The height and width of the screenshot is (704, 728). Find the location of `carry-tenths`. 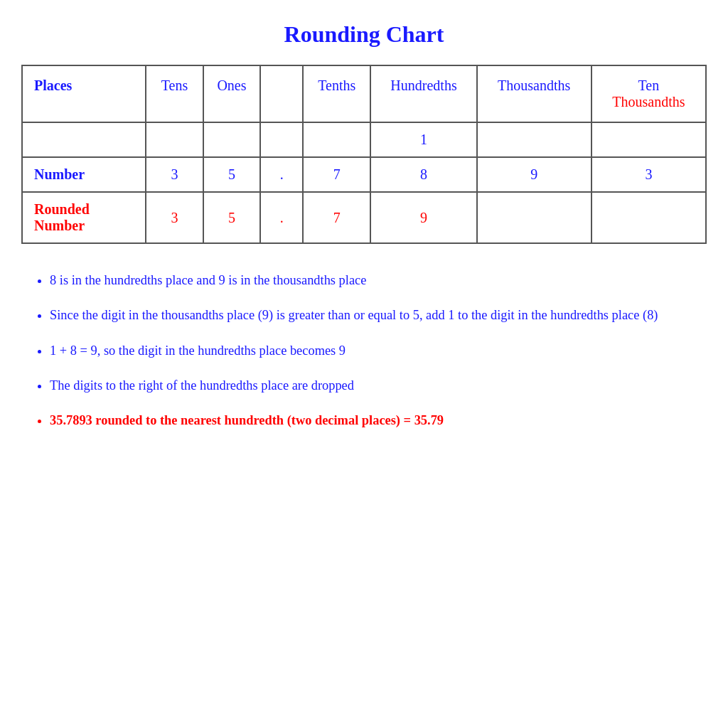

carry-tenths is located at coordinates (337, 139).